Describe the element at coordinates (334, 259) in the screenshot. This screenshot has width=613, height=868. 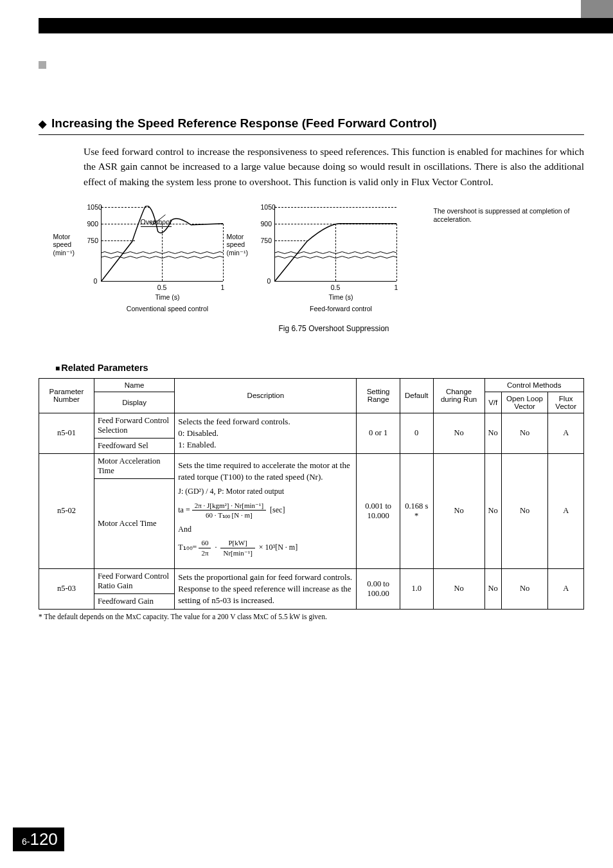
I see `chart-right: Motor speed (min⁻¹) 1050 900 750 0 0.5 1` at that location.